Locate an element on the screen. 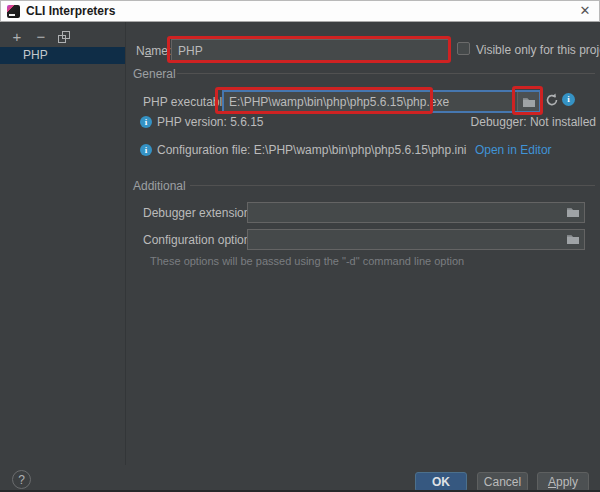  name-label-post: me: is located at coordinates (161, 51).